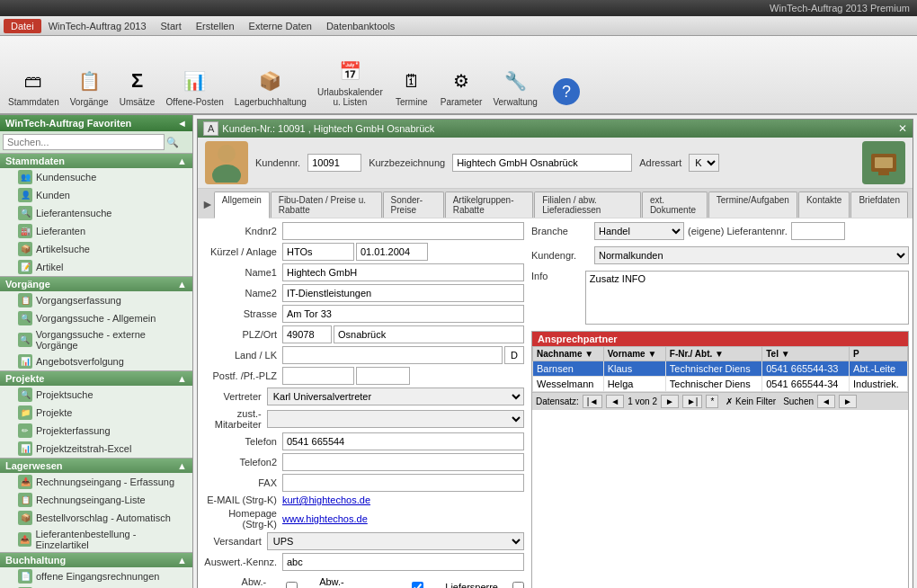 Image resolution: width=917 pixels, height=588 pixels. Describe the element at coordinates (747, 298) in the screenshot. I see `info-textarea: Zusatz INFO` at that location.